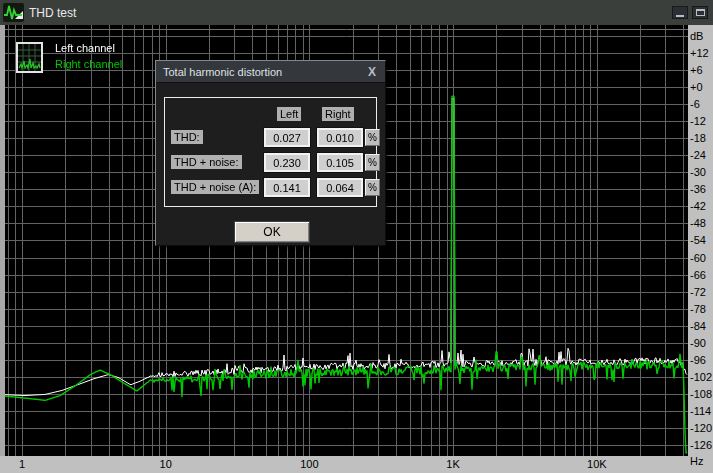 The width and height of the screenshot is (713, 473). Describe the element at coordinates (701, 445) in the screenshot. I see `y-tick-label: -126` at that location.